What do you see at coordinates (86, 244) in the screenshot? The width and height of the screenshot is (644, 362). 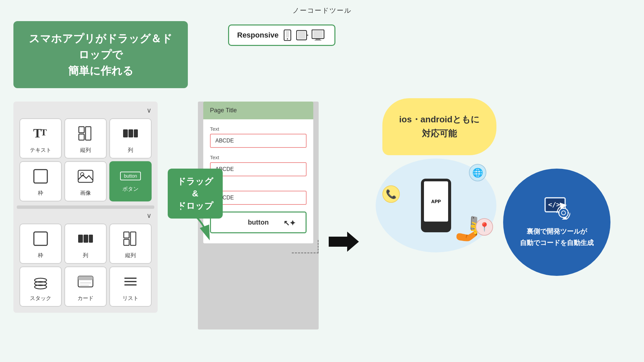 I see `component-item-col2: 列` at bounding box center [86, 244].